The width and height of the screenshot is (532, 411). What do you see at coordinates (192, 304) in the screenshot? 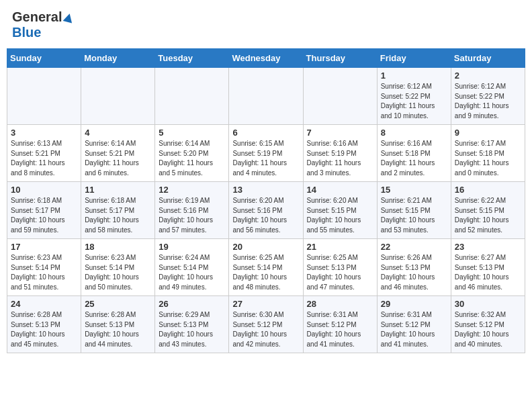
I see `day-number: 26` at bounding box center [192, 304].